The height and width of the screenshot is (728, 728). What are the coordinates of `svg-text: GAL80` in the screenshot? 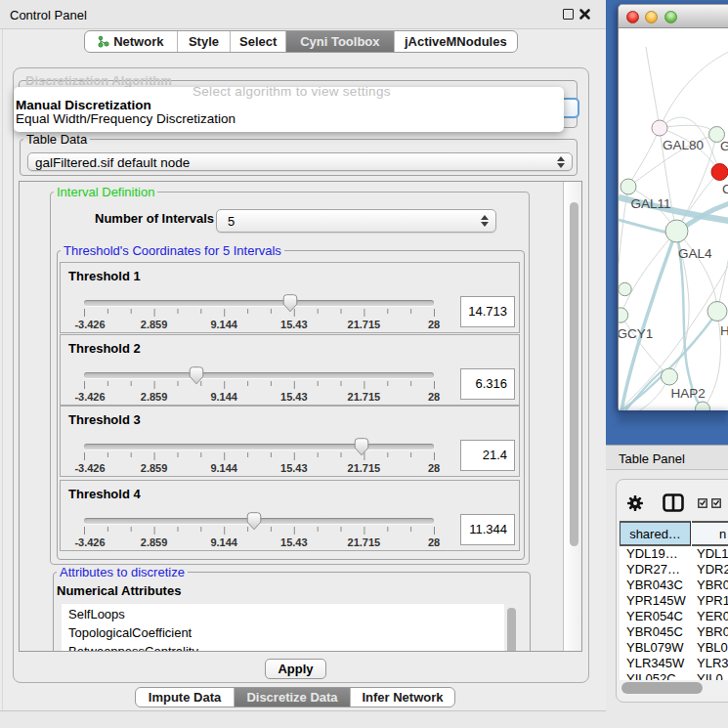 It's located at (683, 145).